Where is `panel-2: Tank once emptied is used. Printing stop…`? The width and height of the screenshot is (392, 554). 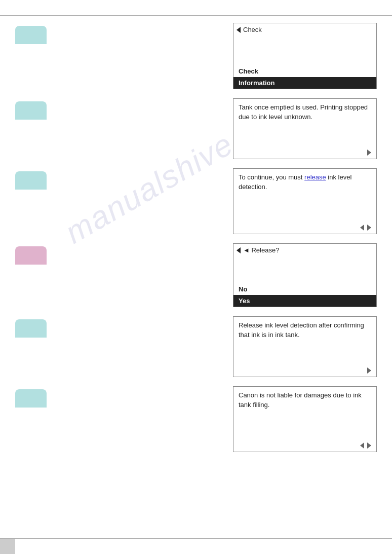
panel-2: Tank once emptied is used. Printing stop… is located at coordinates (305, 129).